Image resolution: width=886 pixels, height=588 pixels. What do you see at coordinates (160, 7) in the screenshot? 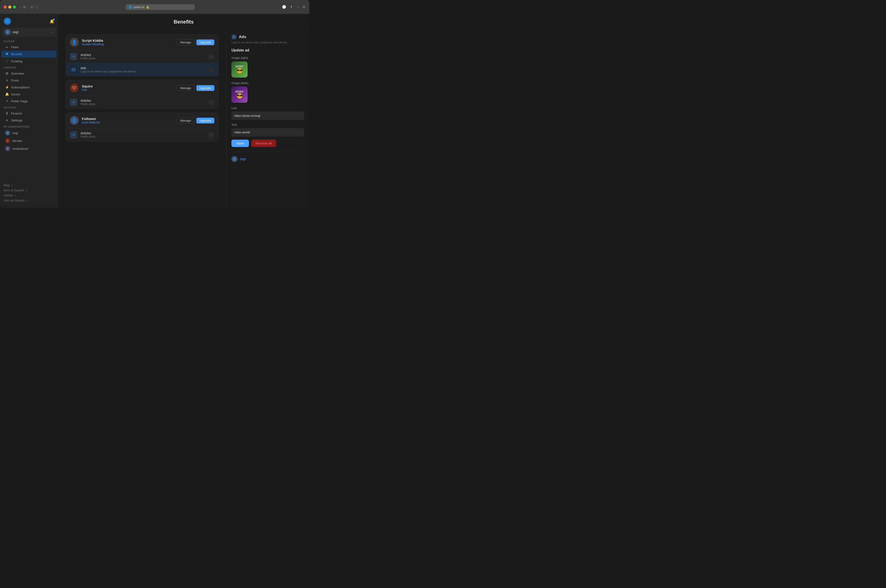
I see `url-display: 🌐 polar.sh 🔒` at bounding box center [160, 7].